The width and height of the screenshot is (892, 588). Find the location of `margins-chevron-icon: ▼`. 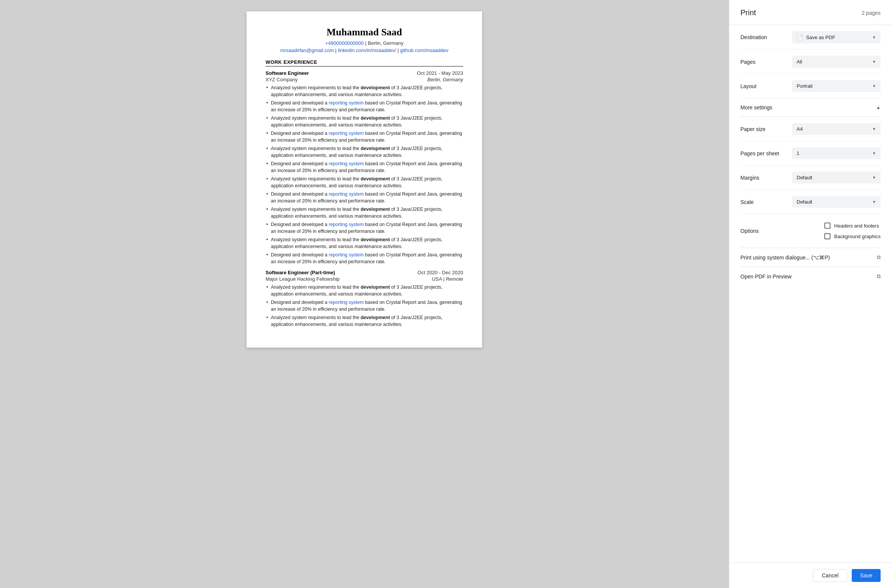

margins-chevron-icon: ▼ is located at coordinates (874, 178).